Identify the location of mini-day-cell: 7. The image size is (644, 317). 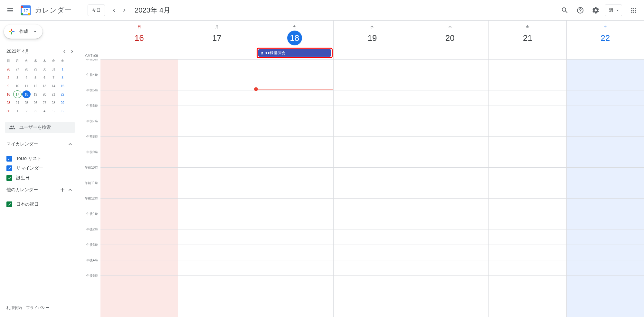
(53, 78).